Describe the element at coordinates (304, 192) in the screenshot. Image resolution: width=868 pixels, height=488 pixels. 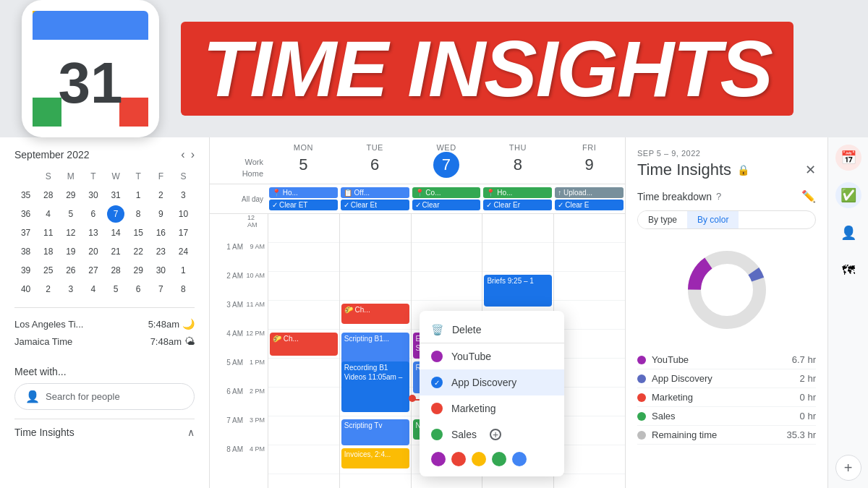
I see `all-day-event: 📍 Ho...` at that location.